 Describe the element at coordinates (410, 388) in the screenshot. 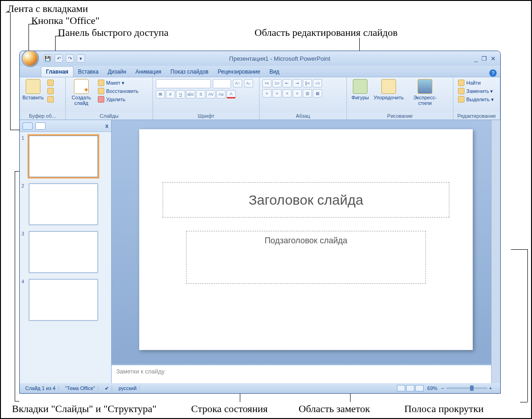

I see `view-sorter-button` at that location.